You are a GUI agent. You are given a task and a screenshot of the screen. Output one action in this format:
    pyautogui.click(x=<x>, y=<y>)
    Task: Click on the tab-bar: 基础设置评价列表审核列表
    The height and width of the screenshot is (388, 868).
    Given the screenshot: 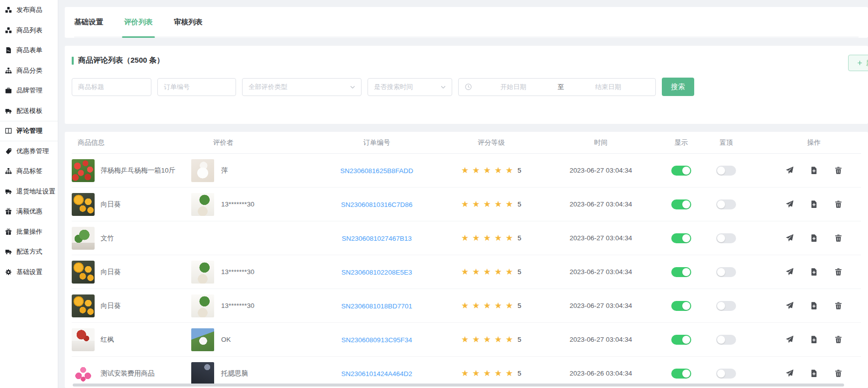 What is the action you would take?
    pyautogui.click(x=466, y=22)
    